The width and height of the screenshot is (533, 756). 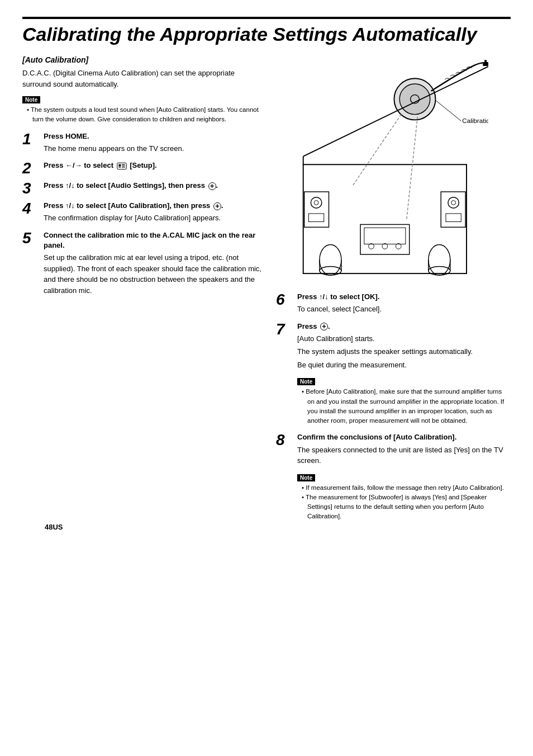 I want to click on page-title: Calibrating the Appropriate Settings Aut…, so click(x=266, y=35).